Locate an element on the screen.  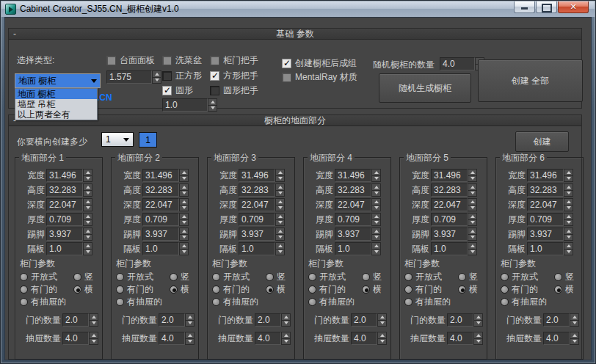
checkbox-square-handle: 方形把手 is located at coordinates (234, 76).